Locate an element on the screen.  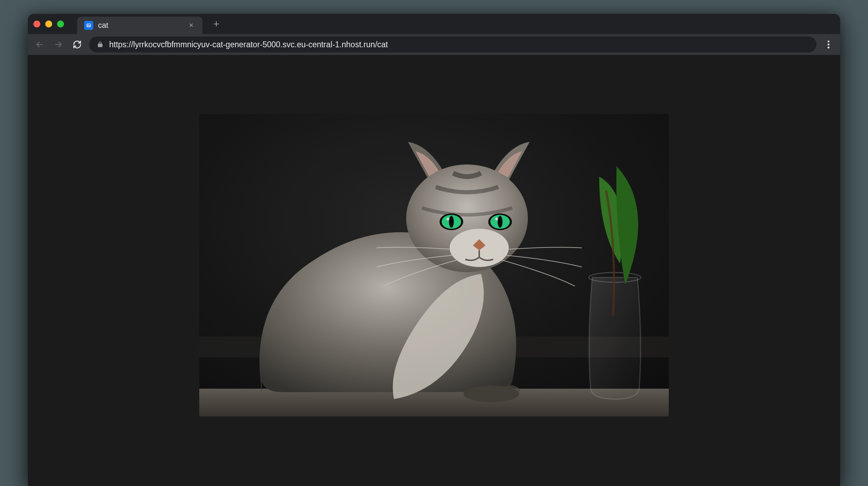
tab-title: cat is located at coordinates (140, 25).